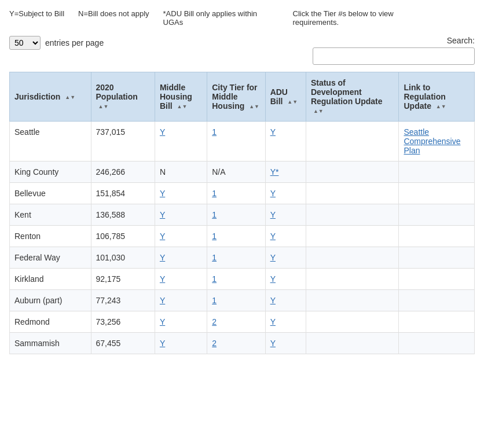 The width and height of the screenshot is (484, 448). I want to click on search-input, so click(394, 56).